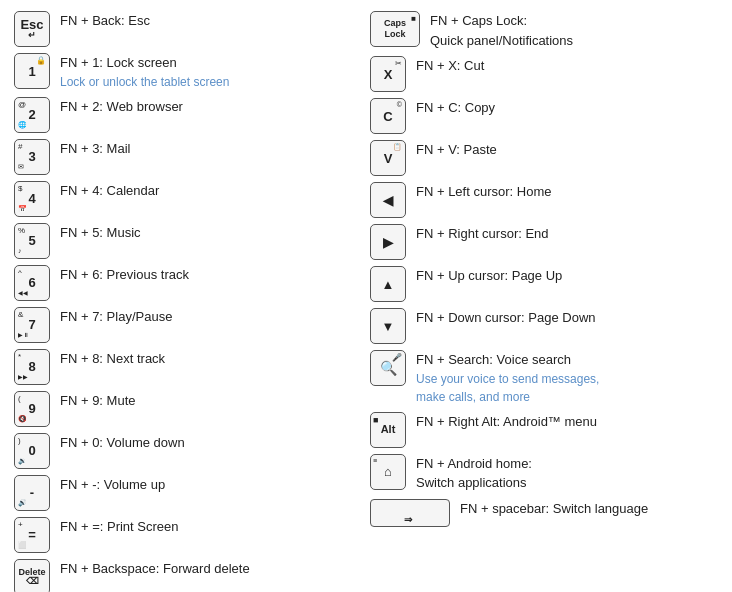 This screenshot has height=592, width=732. Describe the element at coordinates (506, 318) in the screenshot. I see `shortcut-text-down: FN + Down cursor: Page Down` at that location.